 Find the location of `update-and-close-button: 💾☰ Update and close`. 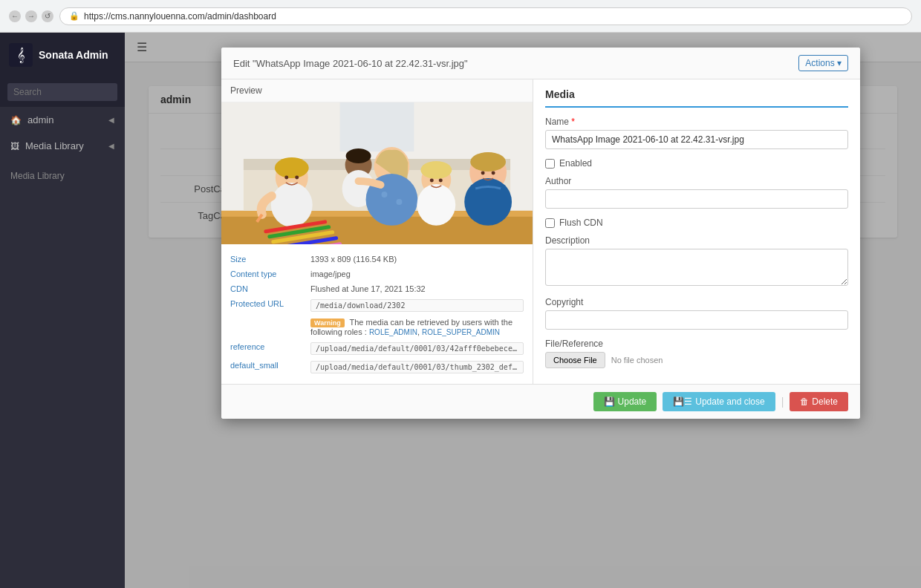

update-and-close-button: 💾☰ Update and close is located at coordinates (719, 402).